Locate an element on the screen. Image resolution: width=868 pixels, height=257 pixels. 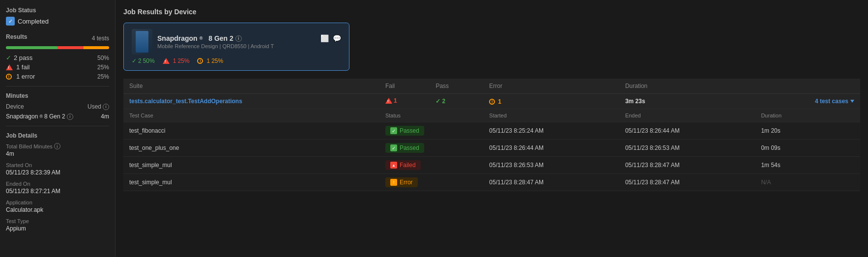
tc-name-4: test_simple_mul is located at coordinates (252, 183).